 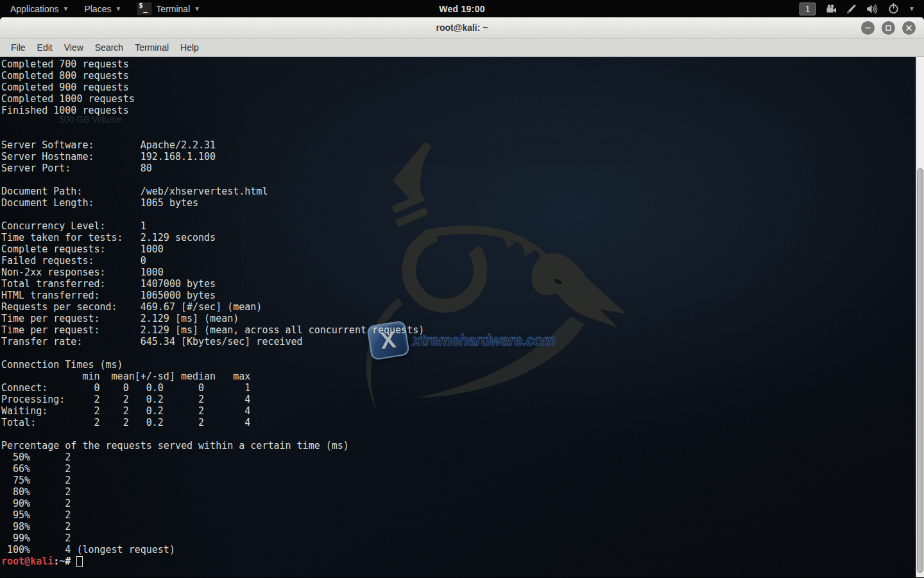 What do you see at coordinates (463, 561) in the screenshot?
I see `prompt-line: root@kali : ~ #` at bounding box center [463, 561].